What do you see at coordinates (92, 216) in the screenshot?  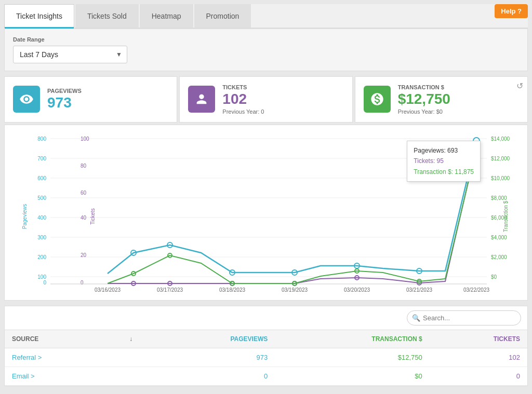 I see `svg-text: Tickets` at bounding box center [92, 216].